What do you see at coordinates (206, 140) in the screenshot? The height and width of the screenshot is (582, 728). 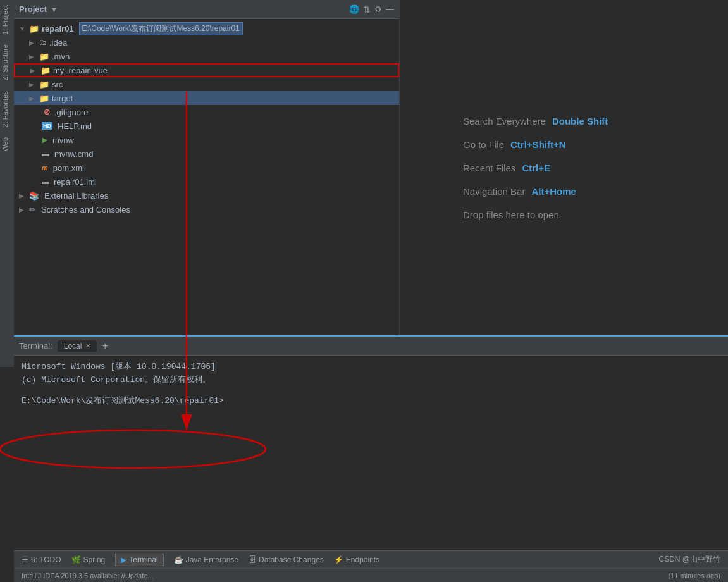 I see `tree-item-mvnw: ▶ mvnw` at bounding box center [206, 140].